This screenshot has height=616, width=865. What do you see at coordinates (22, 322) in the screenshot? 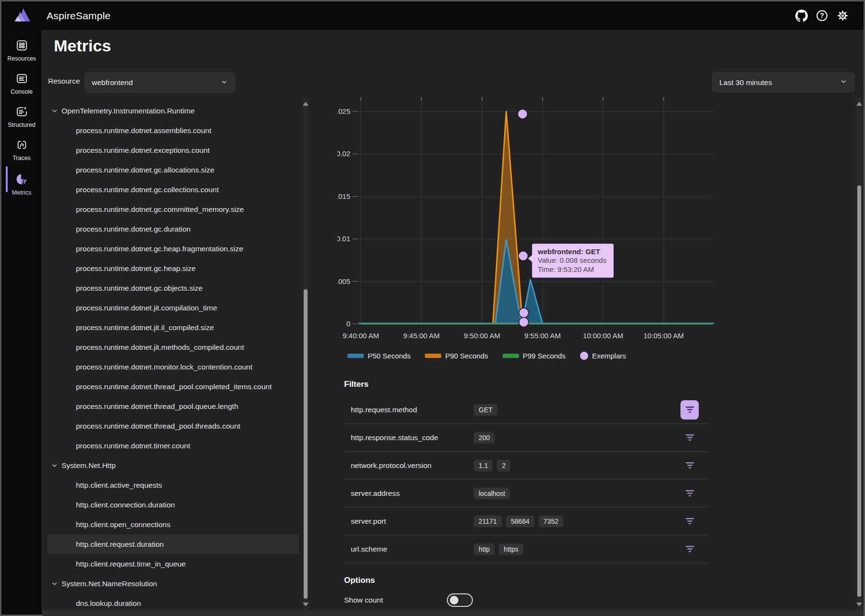
I see `sidebar: Resources Console Structured` at bounding box center [22, 322].